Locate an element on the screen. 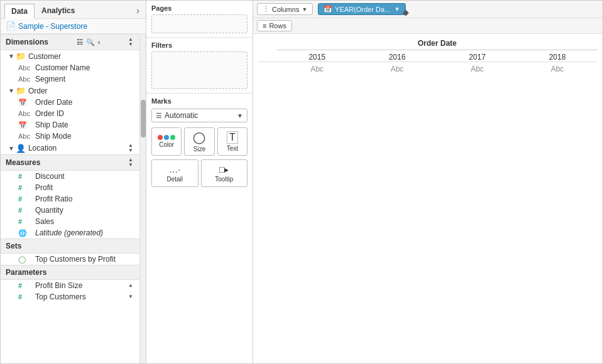  expand-icon: ‹ is located at coordinates (99, 43).